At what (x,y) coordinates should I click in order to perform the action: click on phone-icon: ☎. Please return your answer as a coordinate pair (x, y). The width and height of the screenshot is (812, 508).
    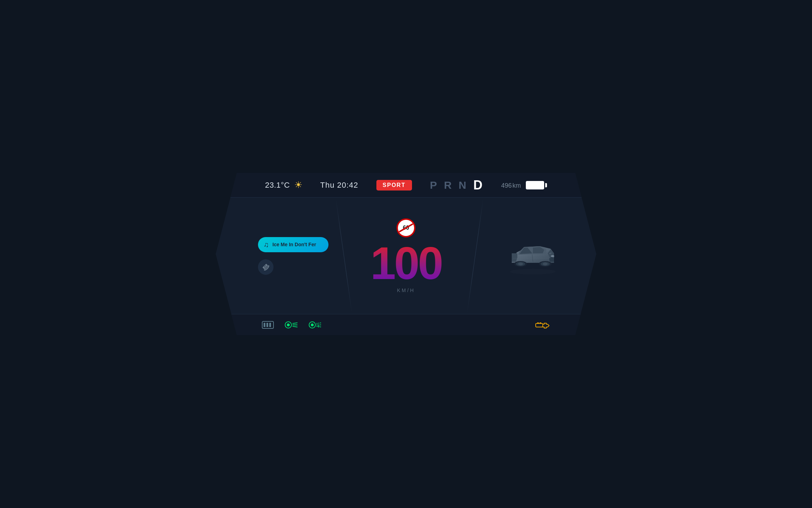
    Looking at the image, I should click on (266, 267).